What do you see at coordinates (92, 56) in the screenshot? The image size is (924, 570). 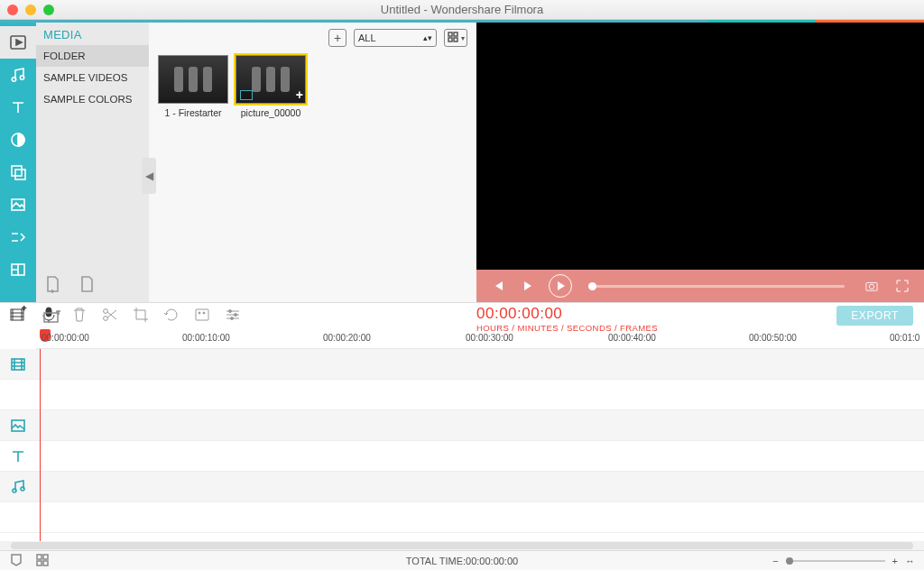 I see `folder-item-folder: FOLDER` at bounding box center [92, 56].